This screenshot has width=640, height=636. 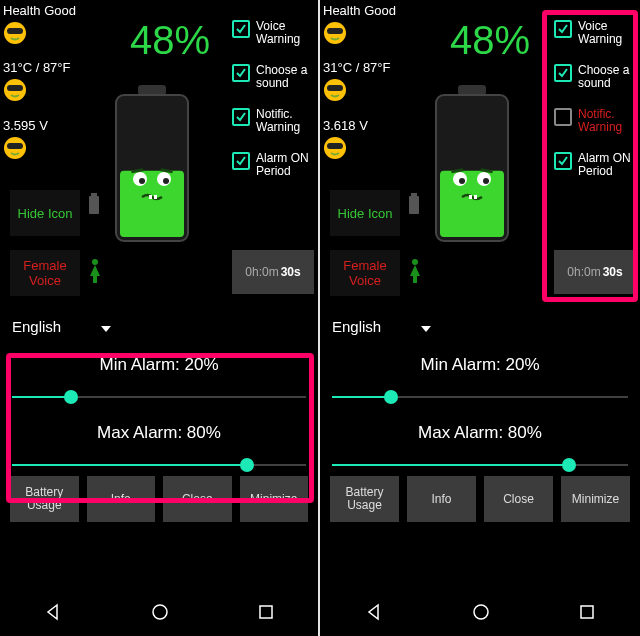 I want to click on option-label: Choose a sound, so click(x=608, y=77).